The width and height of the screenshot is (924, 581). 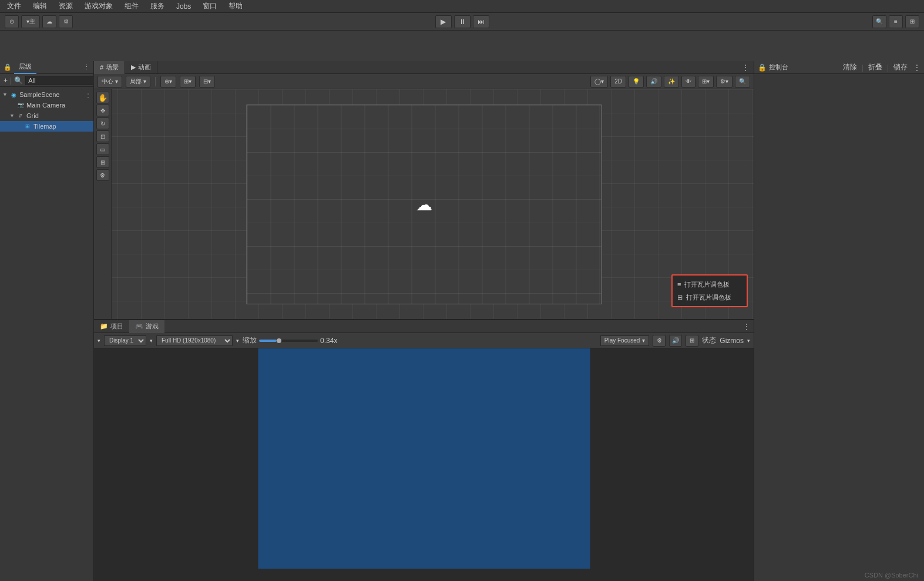 What do you see at coordinates (671, 82) in the screenshot?
I see `effects-btn: ✨` at bounding box center [671, 82].